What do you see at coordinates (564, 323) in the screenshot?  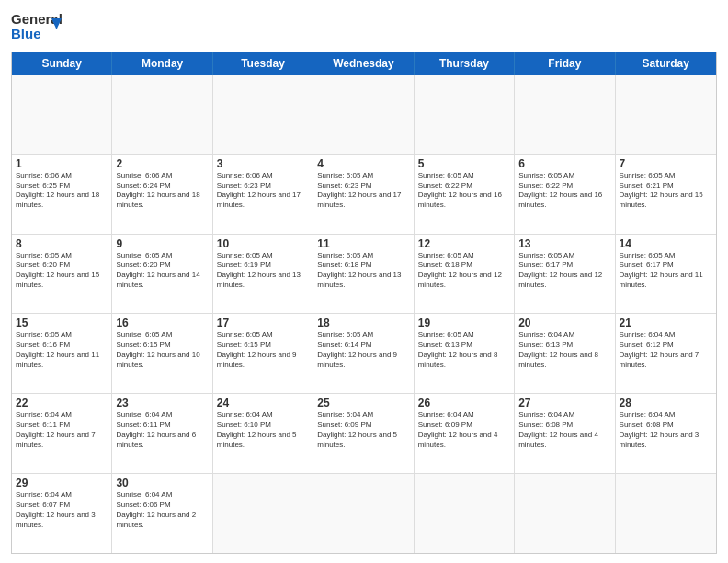 I see `day-number: 20` at bounding box center [564, 323].